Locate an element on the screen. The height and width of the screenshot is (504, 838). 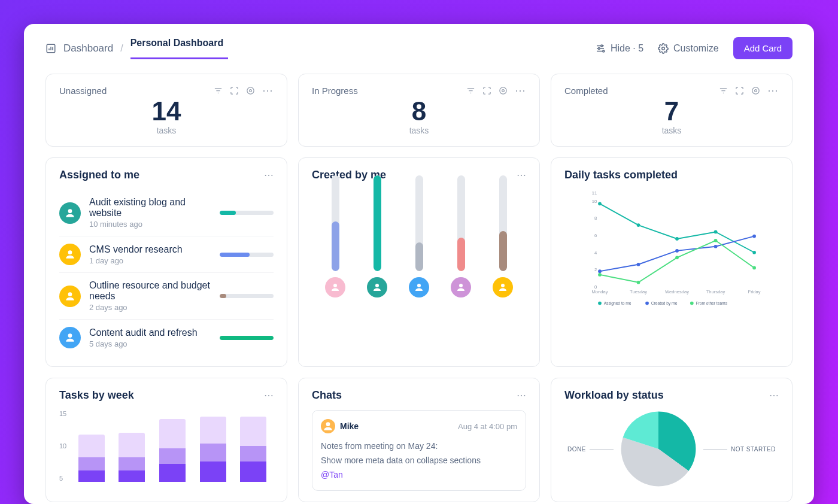
header: Dashboard / Personal Dashboard Hide · 5 … is located at coordinates (419, 42).